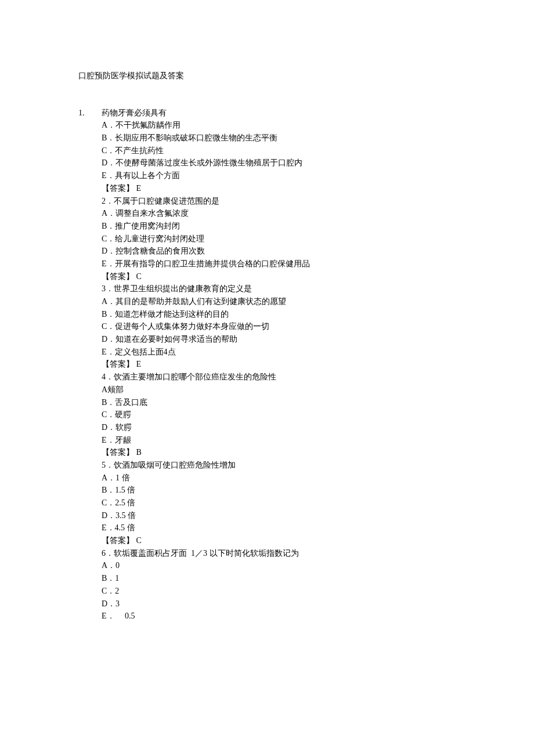 The height and width of the screenshot is (756, 534). What do you see at coordinates (279, 289) in the screenshot?
I see `question-3-stem: 3．世界卫生组织提出的健康教育的定义是` at bounding box center [279, 289].